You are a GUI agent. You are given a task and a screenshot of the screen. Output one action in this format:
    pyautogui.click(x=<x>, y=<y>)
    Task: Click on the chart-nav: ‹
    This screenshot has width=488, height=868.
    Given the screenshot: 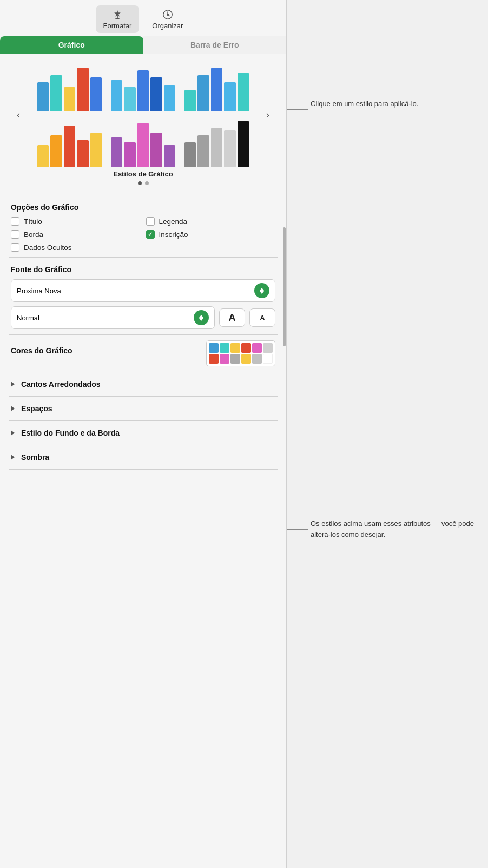 What is the action you would take?
    pyautogui.click(x=143, y=115)
    